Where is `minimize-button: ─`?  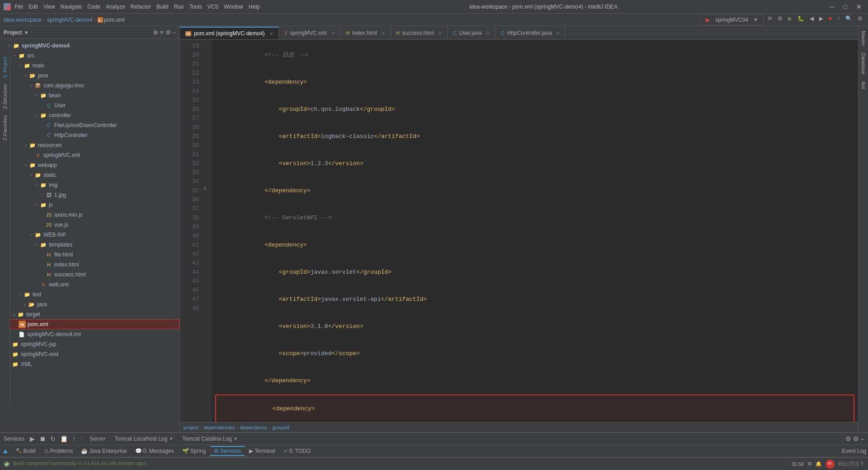
minimize-button: ─ is located at coordinates (832, 7).